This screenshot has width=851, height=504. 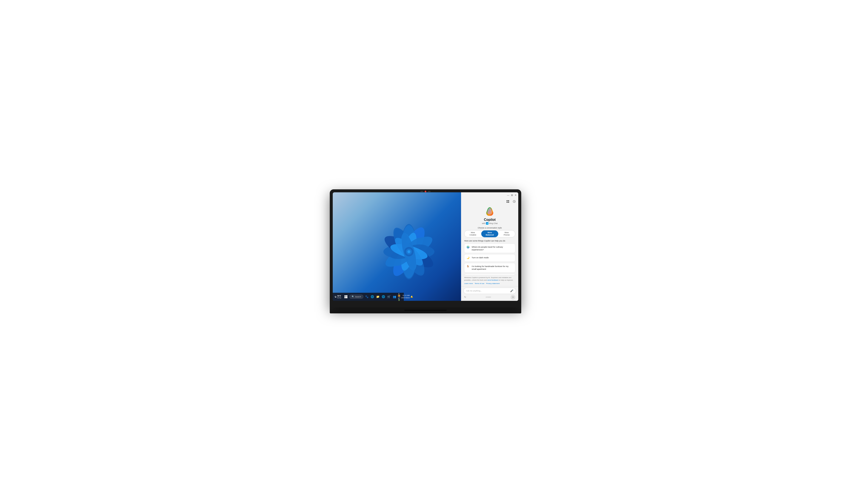 I want to click on history-button, so click(x=514, y=201).